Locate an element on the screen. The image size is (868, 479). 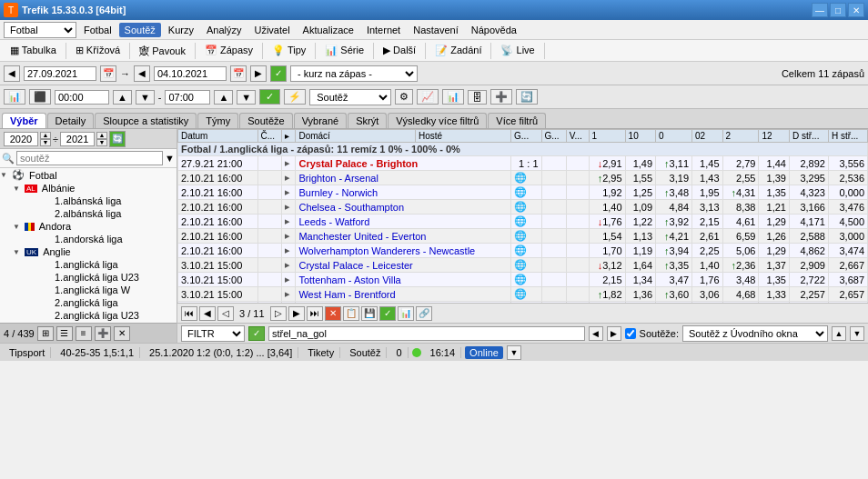
filter-left-button: ◀ is located at coordinates (596, 334).